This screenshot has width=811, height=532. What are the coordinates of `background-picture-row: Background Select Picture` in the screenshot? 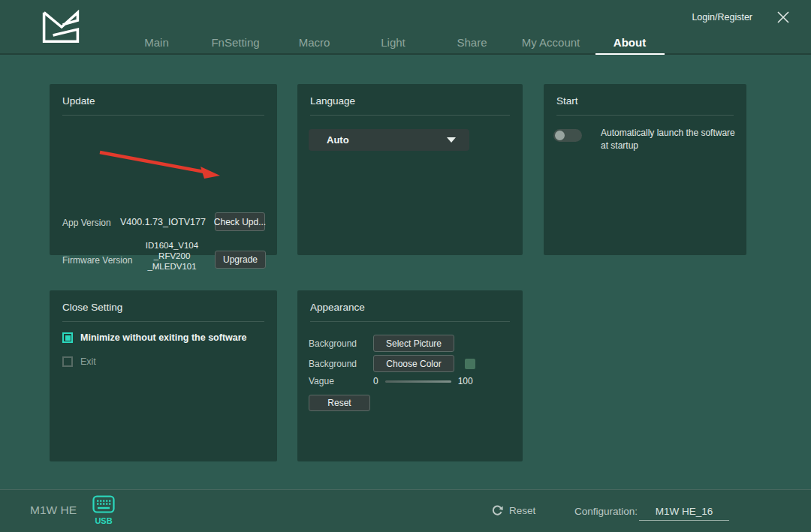 It's located at (381, 344).